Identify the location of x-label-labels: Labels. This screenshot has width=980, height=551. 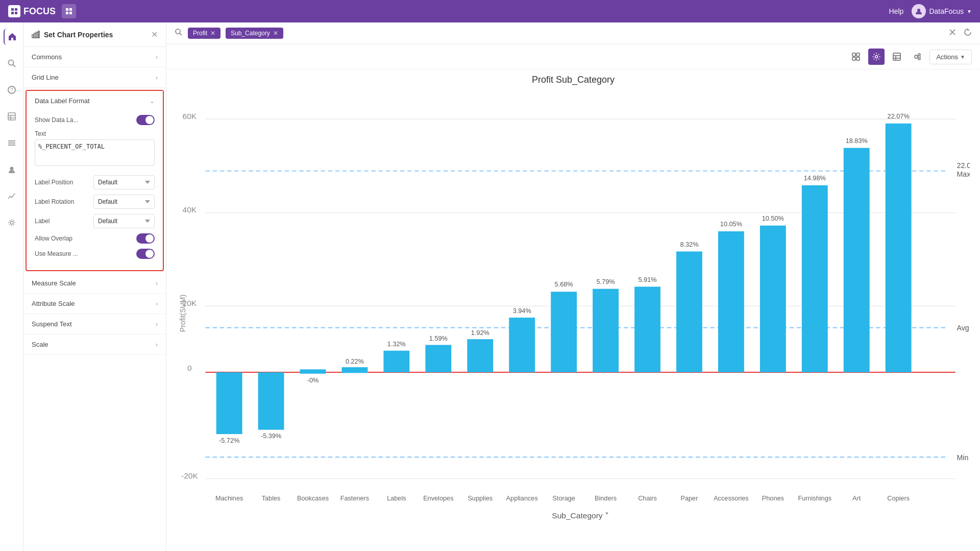
(396, 498).